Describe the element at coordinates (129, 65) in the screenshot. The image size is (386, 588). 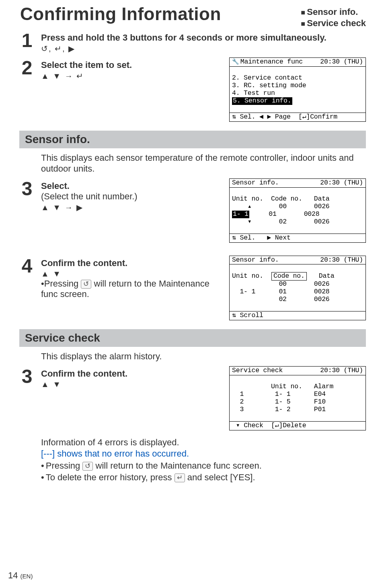
I see `step2-text: Select the item to set.` at that location.